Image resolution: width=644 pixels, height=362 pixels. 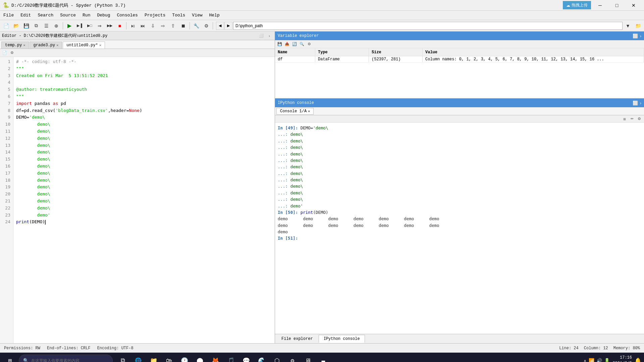 I want to click on menu-item-edit: Edit, so click(x=25, y=15).